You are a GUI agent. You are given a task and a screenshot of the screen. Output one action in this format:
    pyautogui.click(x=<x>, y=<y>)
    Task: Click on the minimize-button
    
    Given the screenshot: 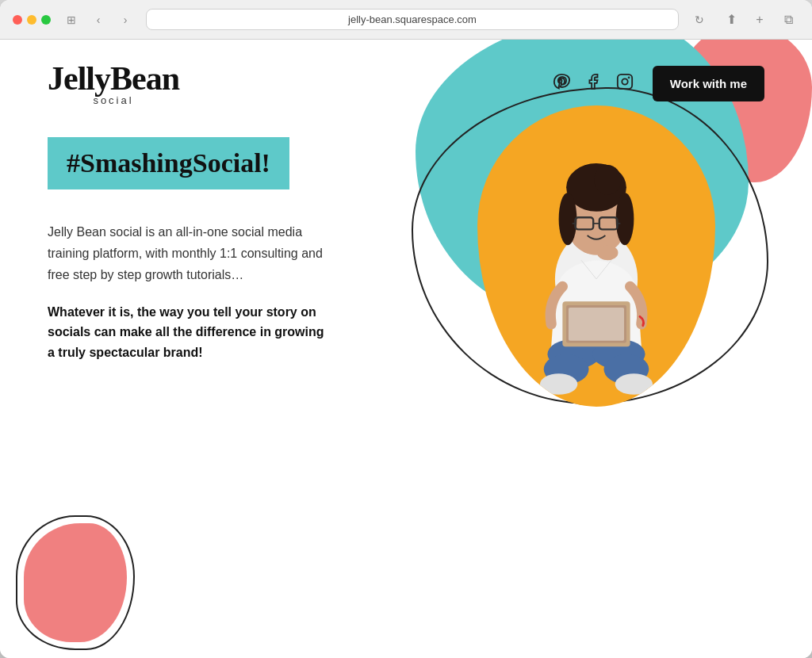 What is the action you would take?
    pyautogui.click(x=32, y=20)
    